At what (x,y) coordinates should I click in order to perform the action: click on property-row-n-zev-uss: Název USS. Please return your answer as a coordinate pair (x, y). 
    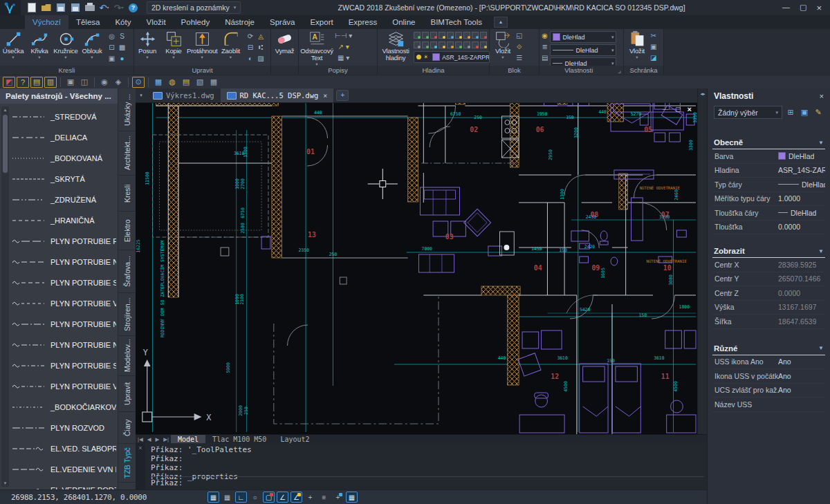
    Looking at the image, I should click on (769, 405).